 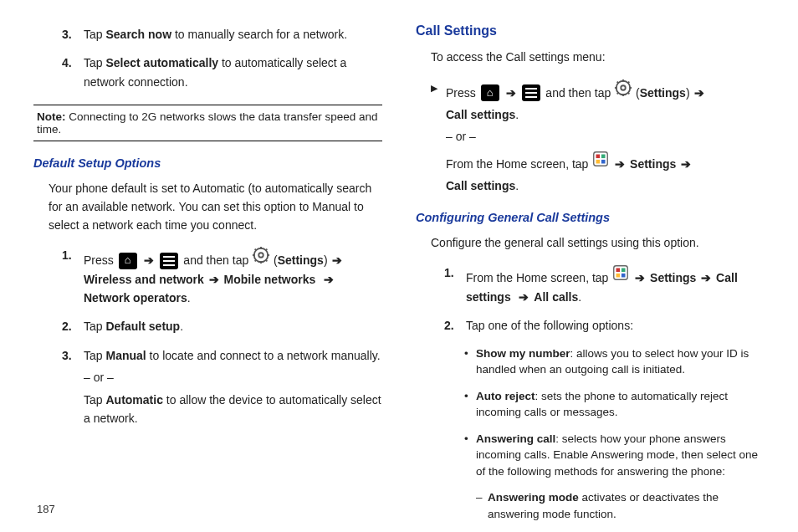 What do you see at coordinates (604, 325) in the screenshot?
I see `cstep-2: 2. Tap one of the following options:` at bounding box center [604, 325].